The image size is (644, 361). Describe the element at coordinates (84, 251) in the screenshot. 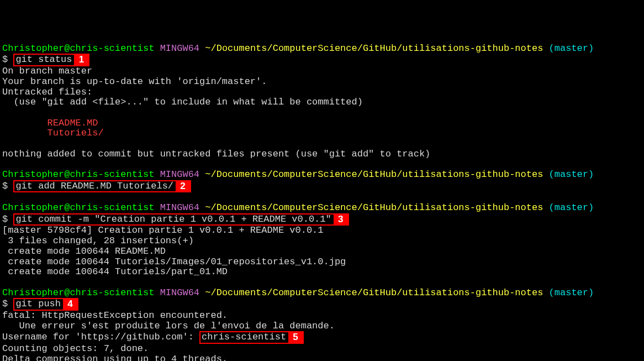

I see `commit-line: create mode 100644 README.MD` at that location.